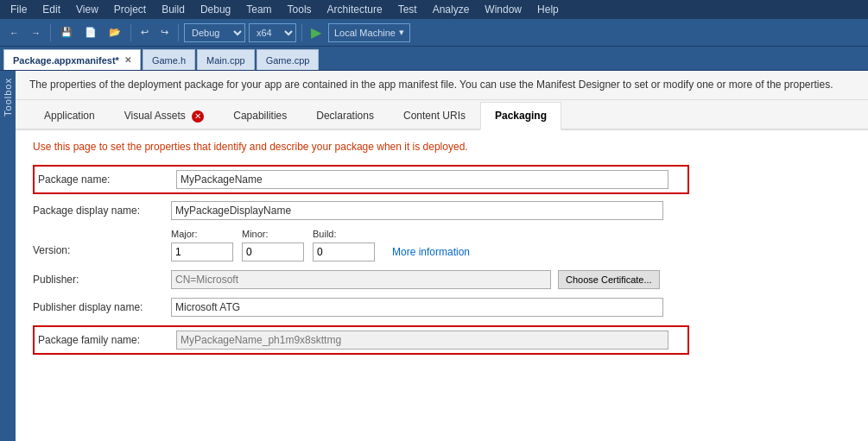  Describe the element at coordinates (288, 60) in the screenshot. I see `tab-game-cpp: Game.cpp` at that location.